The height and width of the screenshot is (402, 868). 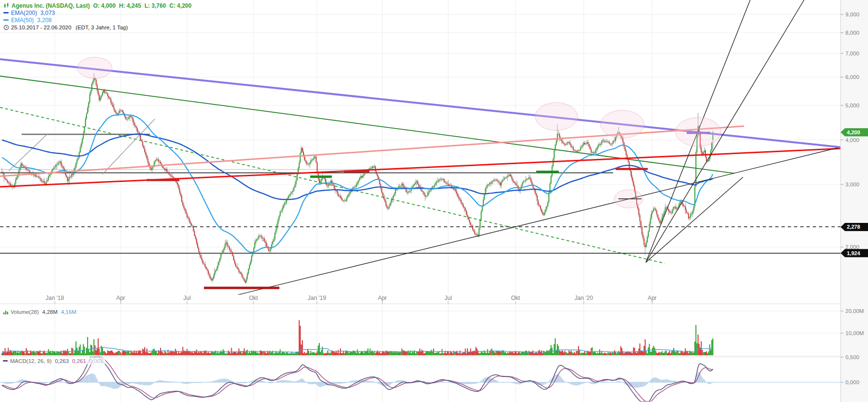 What do you see at coordinates (854, 227) in the screenshot?
I see `price-tag-label: 2,278` at bounding box center [854, 227].